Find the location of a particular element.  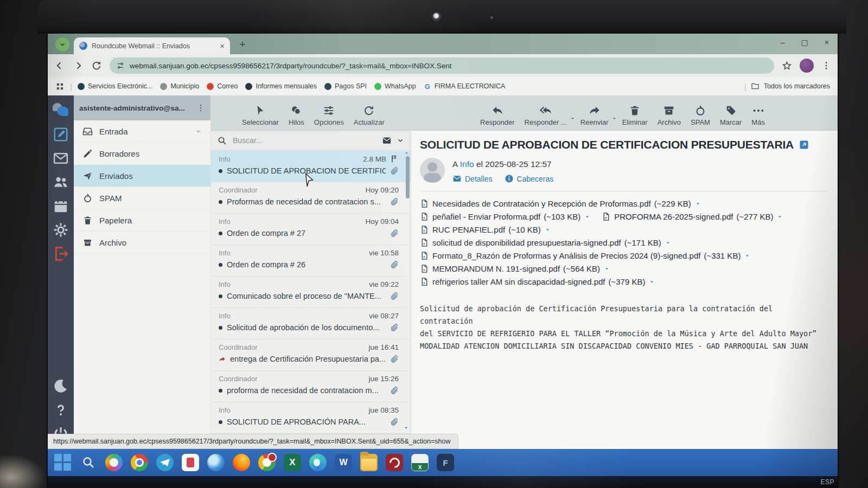

forward-icon is located at coordinates (78, 66).